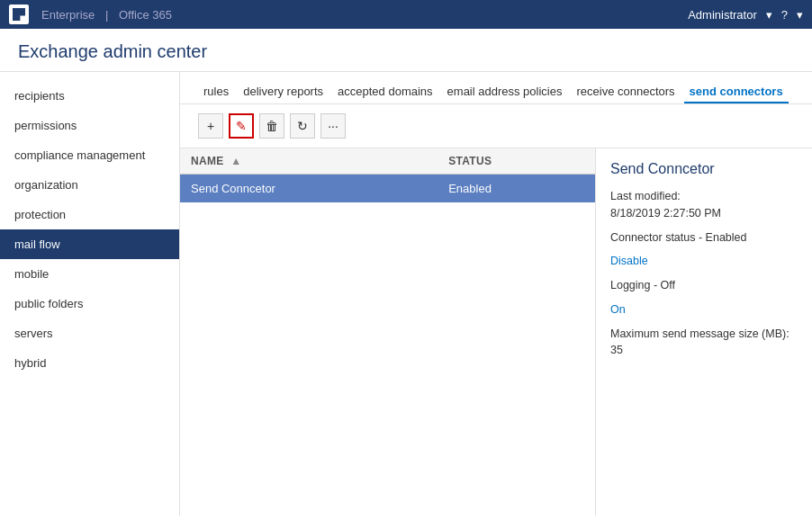 The image size is (812, 520). I want to click on subnav-rules: rules, so click(216, 92).